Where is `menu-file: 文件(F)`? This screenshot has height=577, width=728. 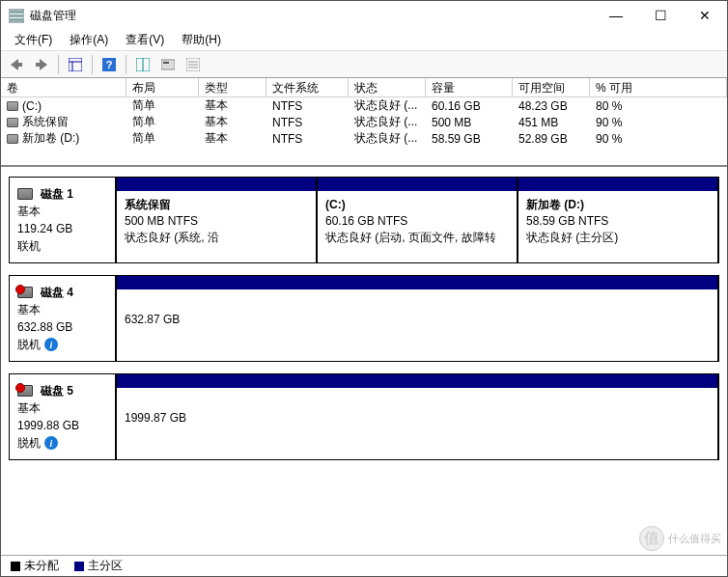
menu-file: 文件(F) is located at coordinates (33, 41).